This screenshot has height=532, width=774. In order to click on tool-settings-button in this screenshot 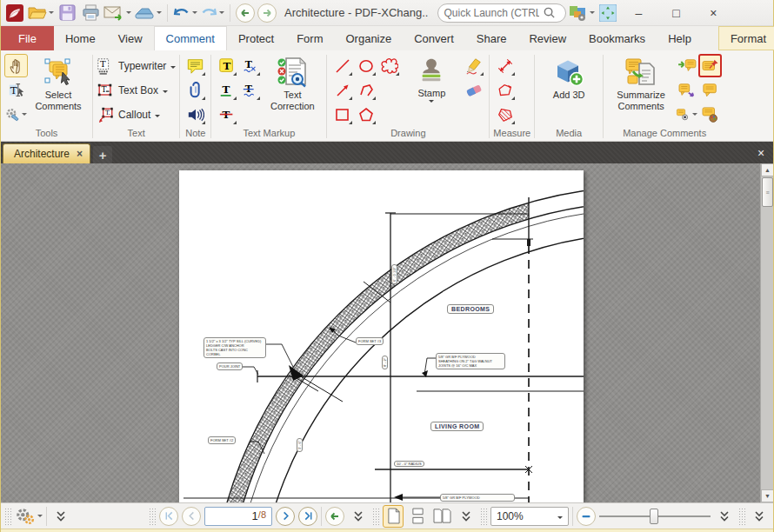, I will do `click(16, 115)`.